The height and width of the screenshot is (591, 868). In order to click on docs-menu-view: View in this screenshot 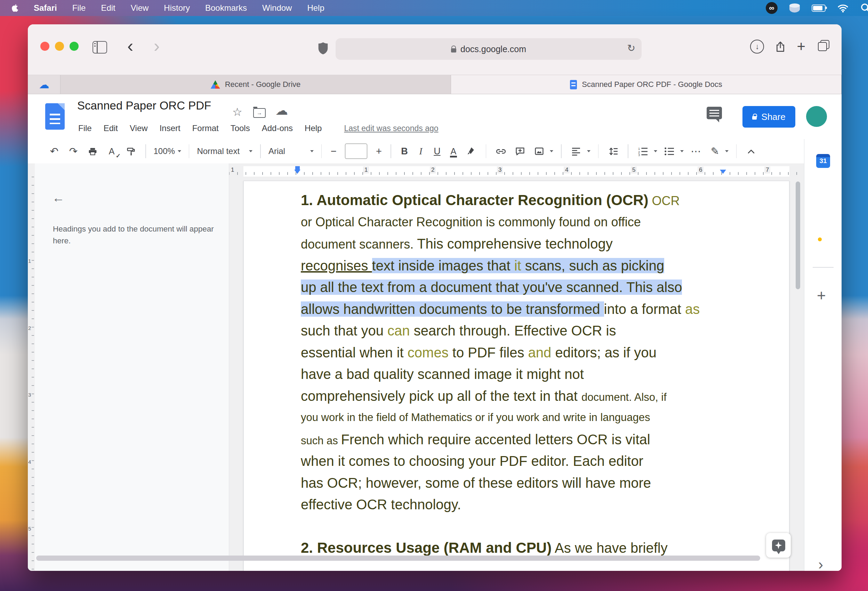, I will do `click(139, 128)`.